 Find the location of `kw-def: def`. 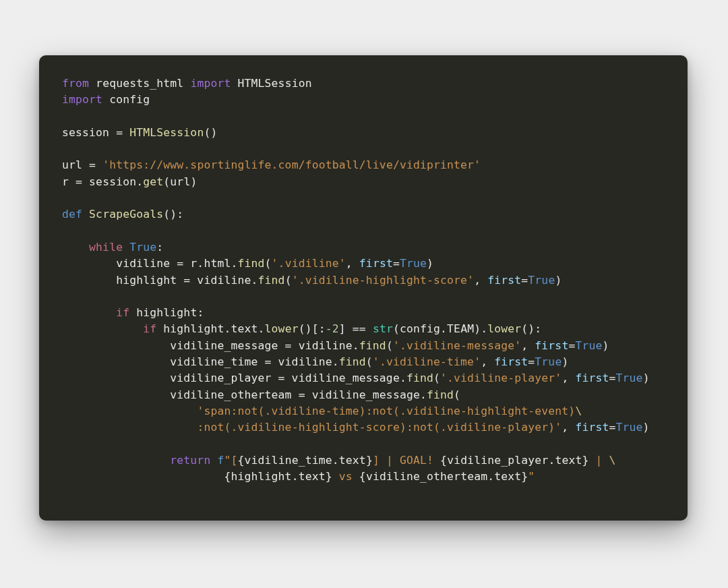

kw-def: def is located at coordinates (72, 214).